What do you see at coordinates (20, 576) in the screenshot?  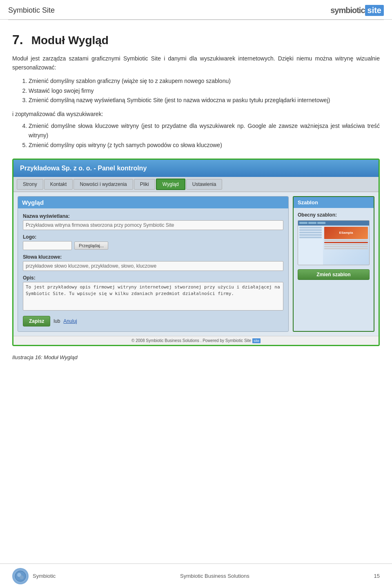 I see `footer-logo-icon` at bounding box center [20, 576].